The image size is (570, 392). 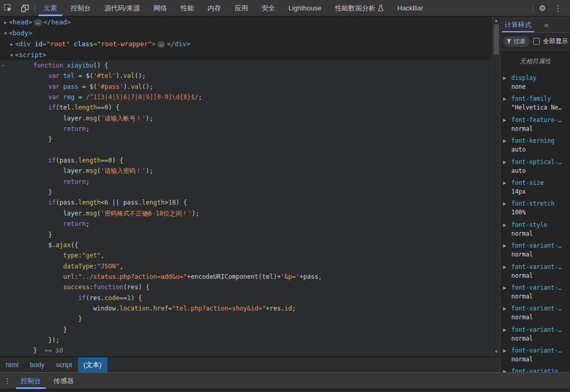 What do you see at coordinates (517, 42) in the screenshot?
I see `filter-input: 过滤` at bounding box center [517, 42].